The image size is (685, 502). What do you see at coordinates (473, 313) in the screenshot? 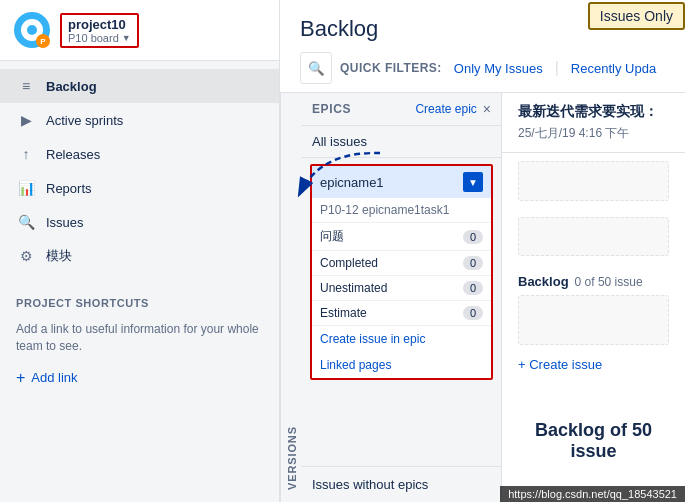
I see `stat-badge-estimate: 0` at bounding box center [473, 313].